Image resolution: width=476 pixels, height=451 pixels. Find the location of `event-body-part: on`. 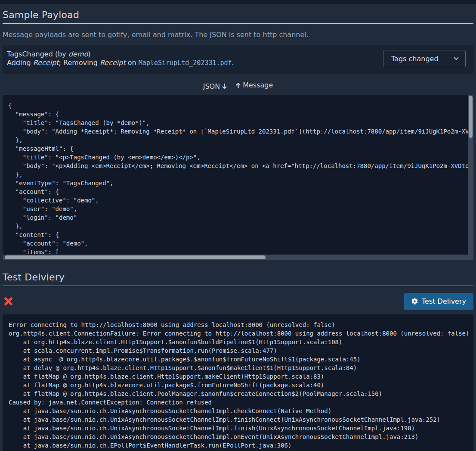

event-body-part: on is located at coordinates (132, 63).